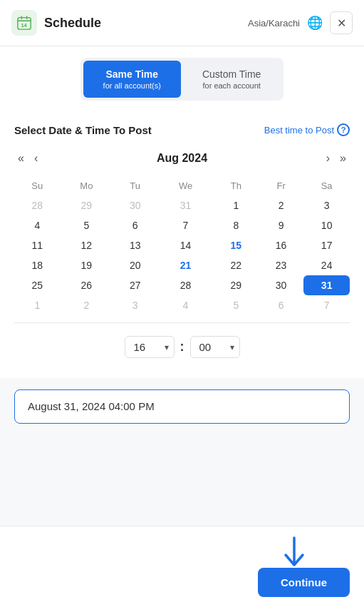  Describe the element at coordinates (150, 347) in the screenshot. I see `hour-select: 0001020304050607080910111213141516171819…` at that location.